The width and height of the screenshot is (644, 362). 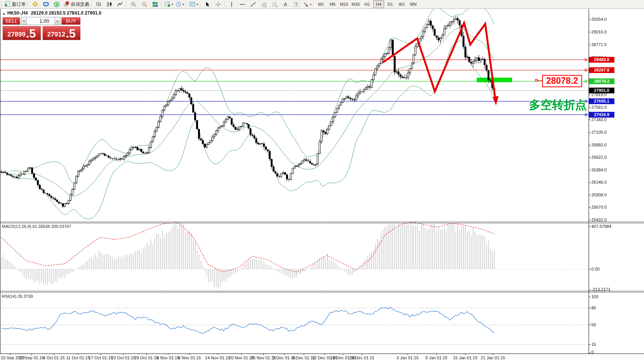 I want to click on crosshair-button, so click(x=218, y=4).